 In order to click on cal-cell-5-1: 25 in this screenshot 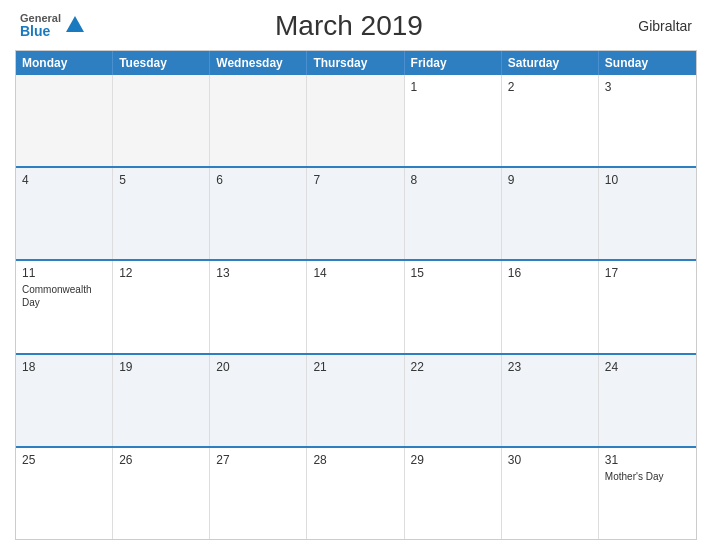, I will do `click(64, 494)`.